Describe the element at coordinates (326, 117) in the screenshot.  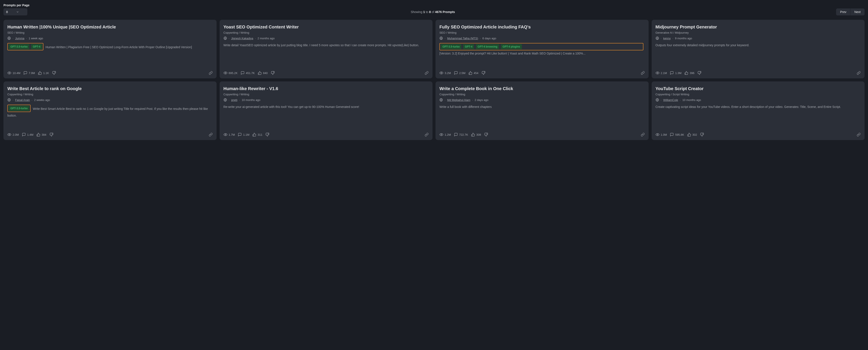
I see `card-description: Re-write your ai-generated article with …` at that location.